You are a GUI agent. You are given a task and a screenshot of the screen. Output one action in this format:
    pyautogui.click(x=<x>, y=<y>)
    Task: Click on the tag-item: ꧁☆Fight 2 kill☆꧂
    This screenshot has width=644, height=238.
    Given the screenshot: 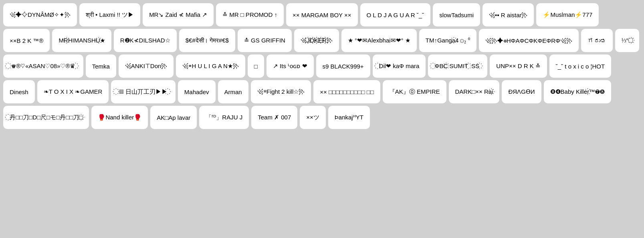 What is the action you would take?
    pyautogui.click(x=281, y=92)
    